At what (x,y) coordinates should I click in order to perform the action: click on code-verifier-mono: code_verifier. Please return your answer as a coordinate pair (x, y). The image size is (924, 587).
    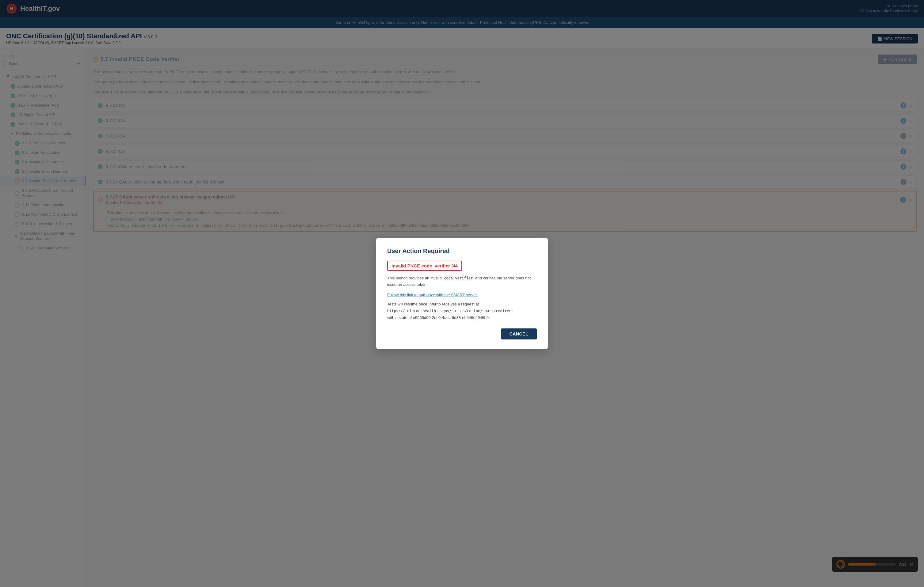
    Looking at the image, I should click on (458, 278).